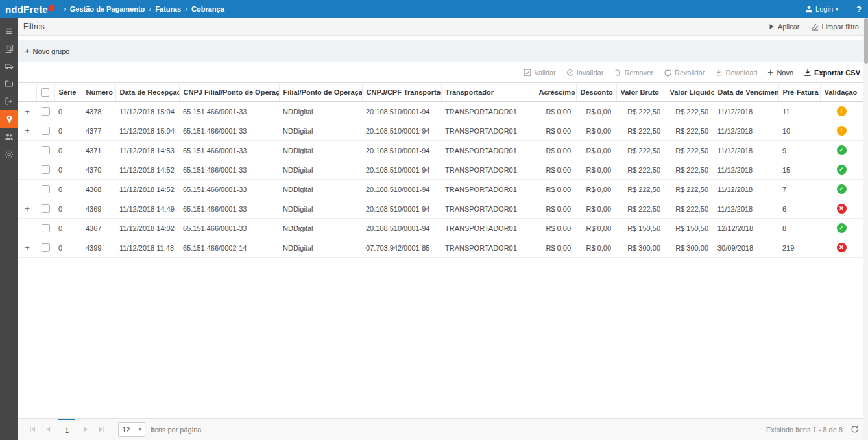 The image size is (868, 440). Describe the element at coordinates (142, 9) in the screenshot. I see `breadcrumb: ›Gestão de Pagamento›Faturas›Cobrança` at that location.